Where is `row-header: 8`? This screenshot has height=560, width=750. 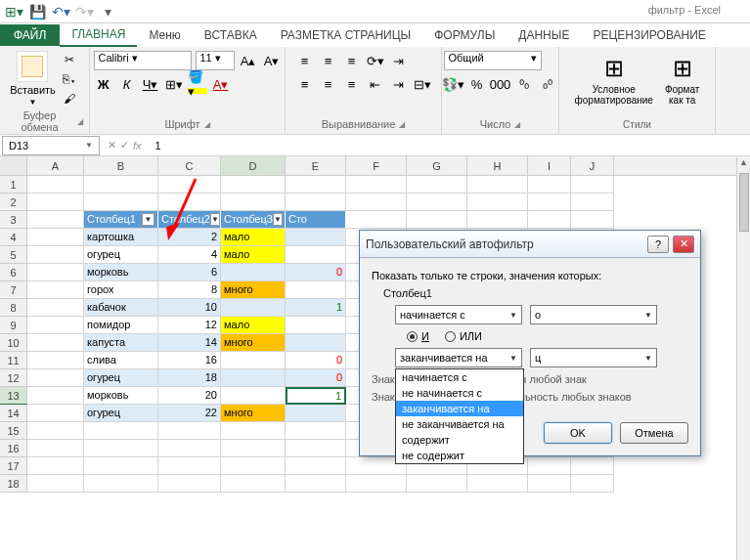
row-header: 8 is located at coordinates (14, 308).